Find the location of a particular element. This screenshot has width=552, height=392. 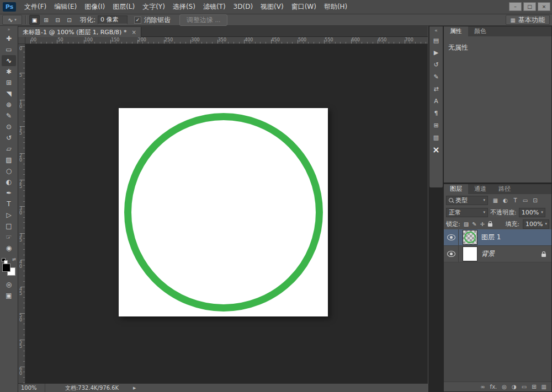

brush-presets-panel-icon: ▤ is located at coordinates (436, 40).